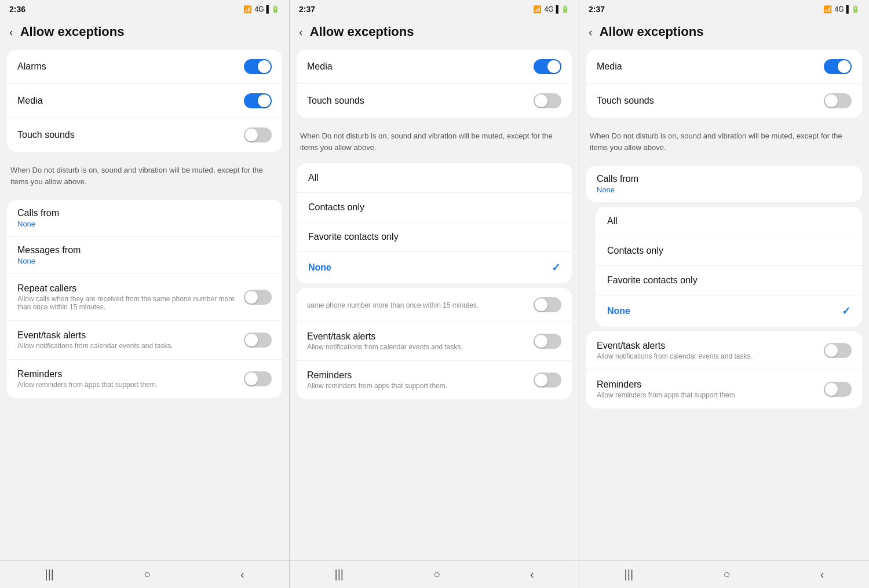 This screenshot has height=588, width=869. I want to click on media-label-1: Media, so click(30, 101).